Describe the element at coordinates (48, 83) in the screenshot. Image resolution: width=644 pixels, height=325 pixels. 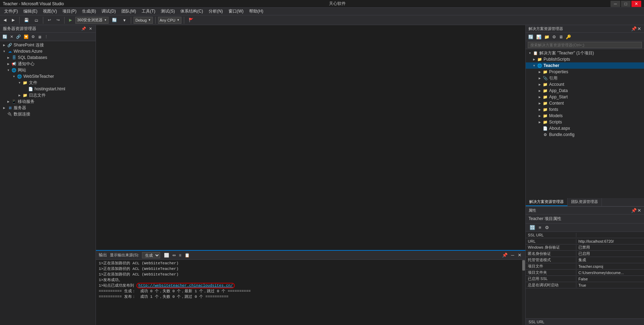
I see `tree-files: ▼ 📁 文件` at that location.